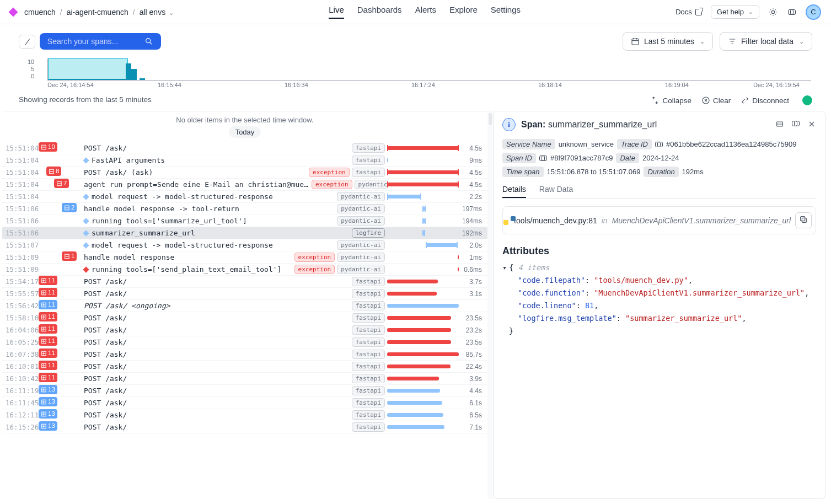 This screenshot has width=831, height=504. Describe the element at coordinates (463, 12) in the screenshot. I see `nav-explore: Explore` at that location.